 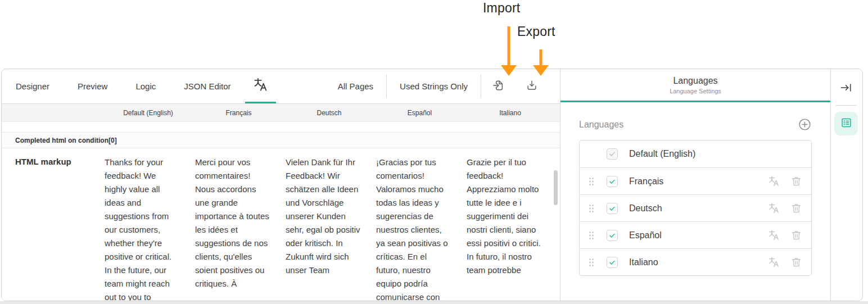 I want to click on export-arrow-icon, so click(x=541, y=63).